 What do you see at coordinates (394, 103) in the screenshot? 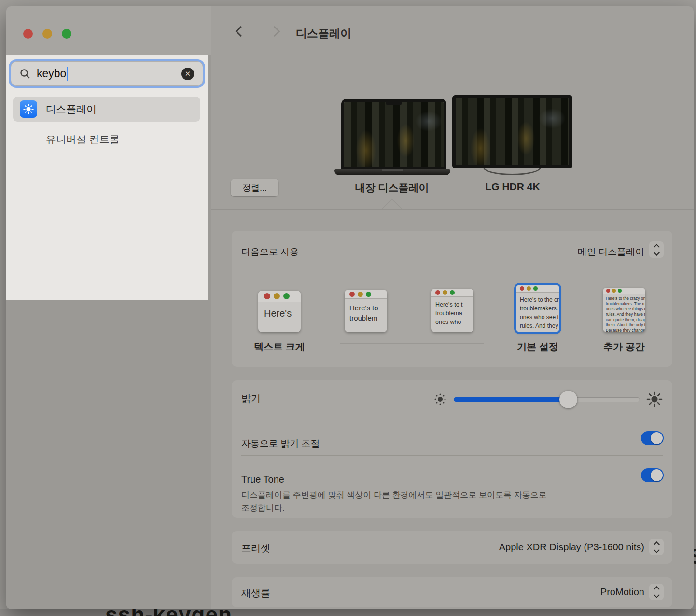
I see `laptop-notch` at bounding box center [394, 103].